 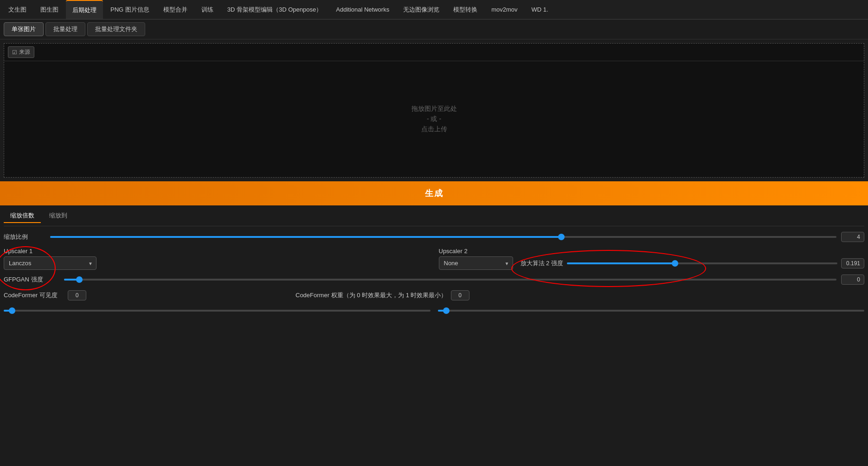 What do you see at coordinates (434, 129) in the screenshot?
I see `click-text: 点击上传` at bounding box center [434, 129].